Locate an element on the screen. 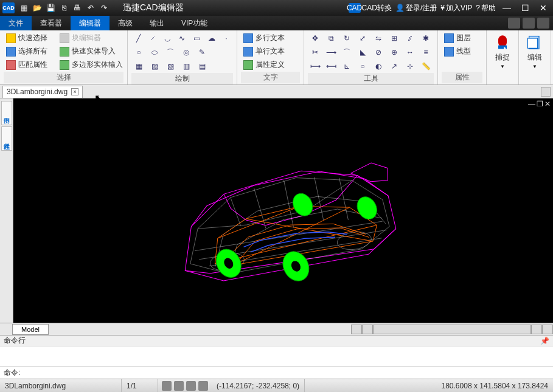  table-icon: ▥ is located at coordinates (186, 66).